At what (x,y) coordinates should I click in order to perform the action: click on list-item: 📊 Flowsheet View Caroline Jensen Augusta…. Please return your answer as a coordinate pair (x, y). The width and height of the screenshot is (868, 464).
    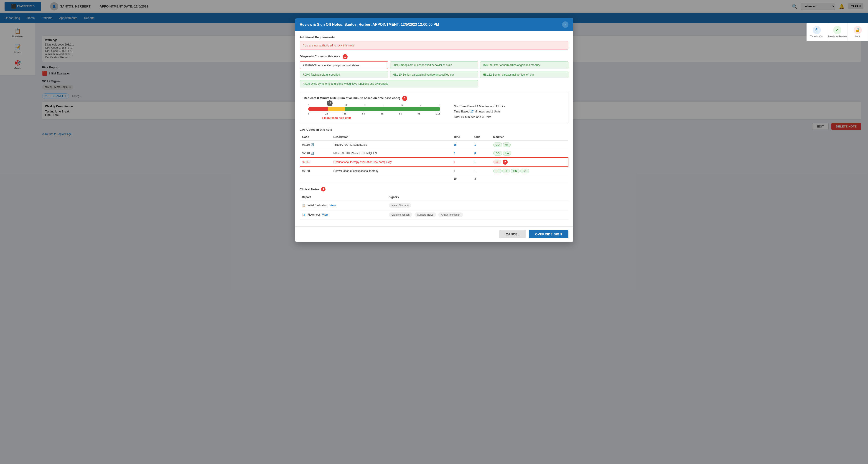
    Looking at the image, I should click on (434, 215).